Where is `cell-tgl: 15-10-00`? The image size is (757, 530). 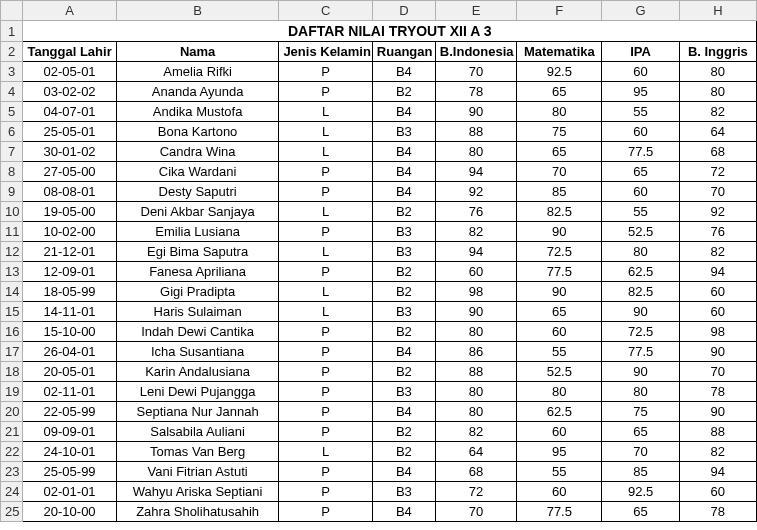 cell-tgl: 15-10-00 is located at coordinates (70, 332).